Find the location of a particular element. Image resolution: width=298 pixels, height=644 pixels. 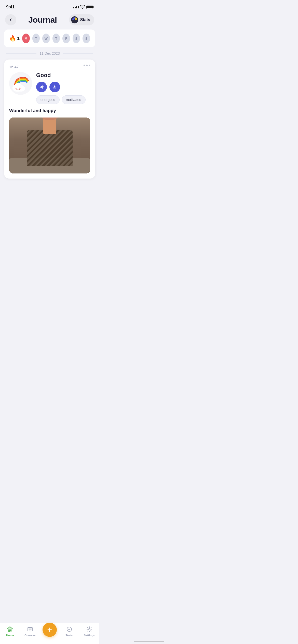

entry-content: Good is located at coordinates (50, 88).